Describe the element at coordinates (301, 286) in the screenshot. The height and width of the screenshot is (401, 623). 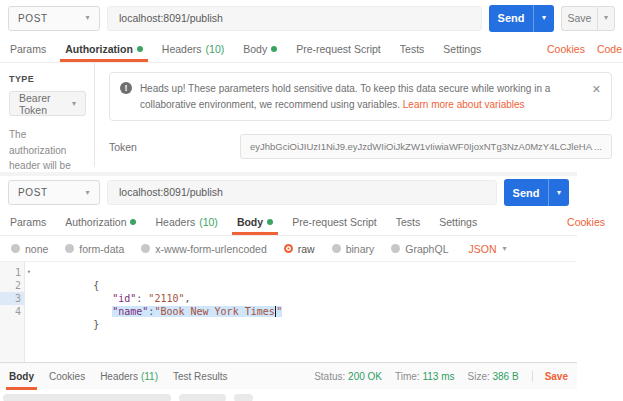
I see `code-line: "id": "2110",` at that location.